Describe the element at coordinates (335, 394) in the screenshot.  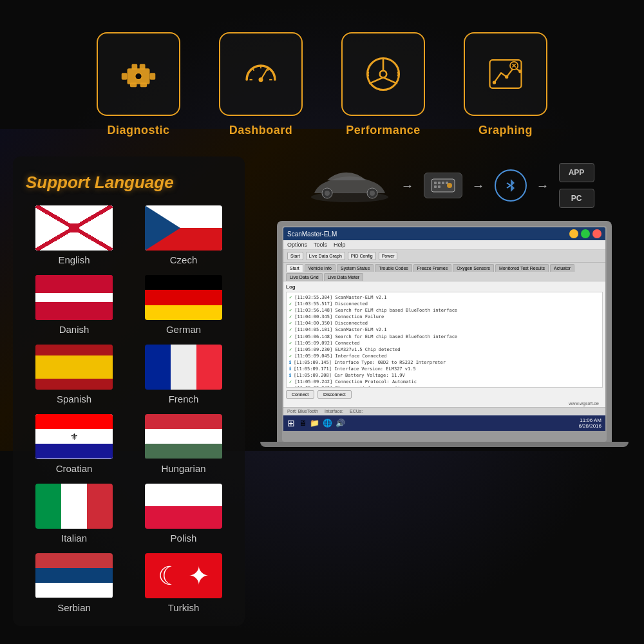
I see `disconnect-button: Disconnect` at that location.